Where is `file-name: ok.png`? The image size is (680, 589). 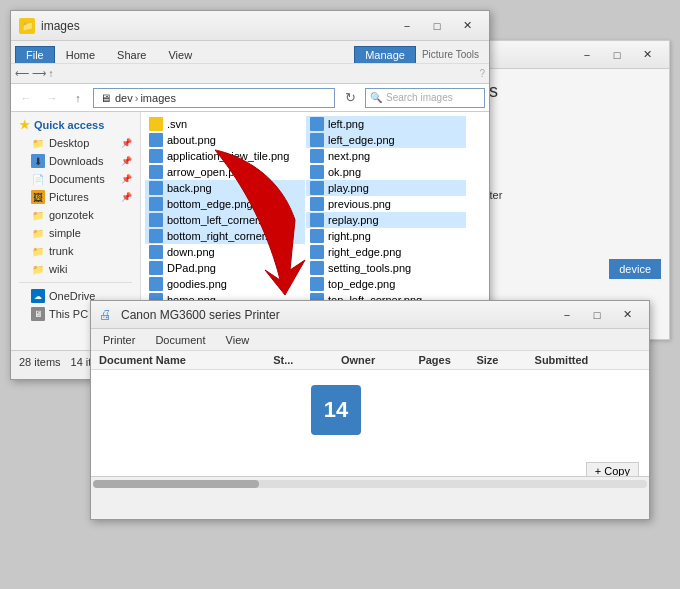 file-name: ok.png is located at coordinates (344, 172).